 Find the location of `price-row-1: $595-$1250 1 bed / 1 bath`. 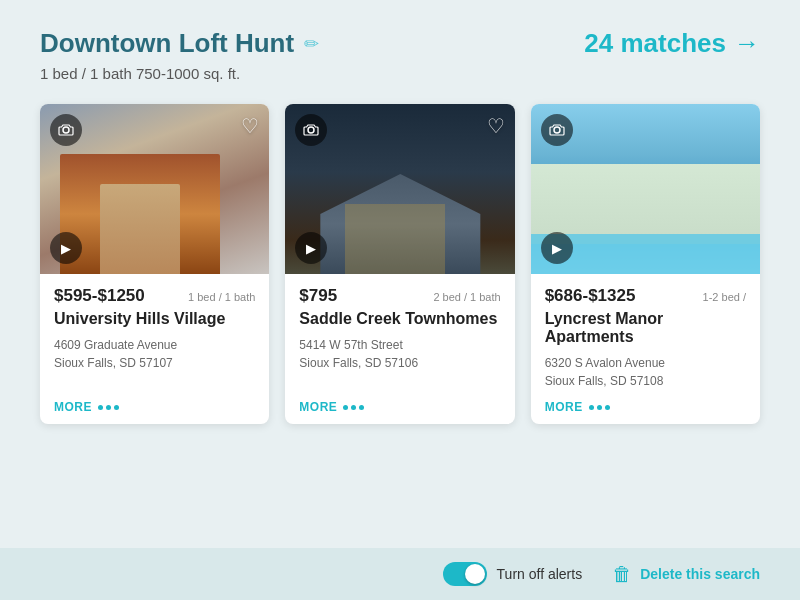

price-row-1: $595-$1250 1 bed / 1 bath is located at coordinates (154, 296).